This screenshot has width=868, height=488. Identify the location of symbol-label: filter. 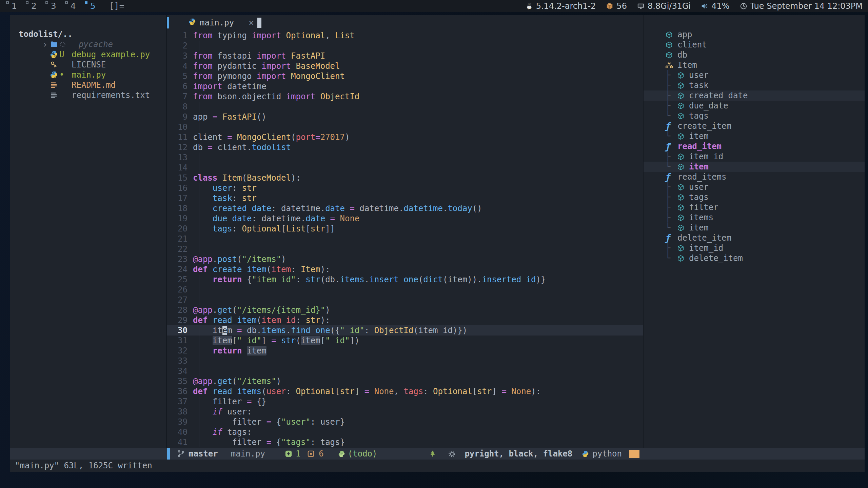
(704, 207).